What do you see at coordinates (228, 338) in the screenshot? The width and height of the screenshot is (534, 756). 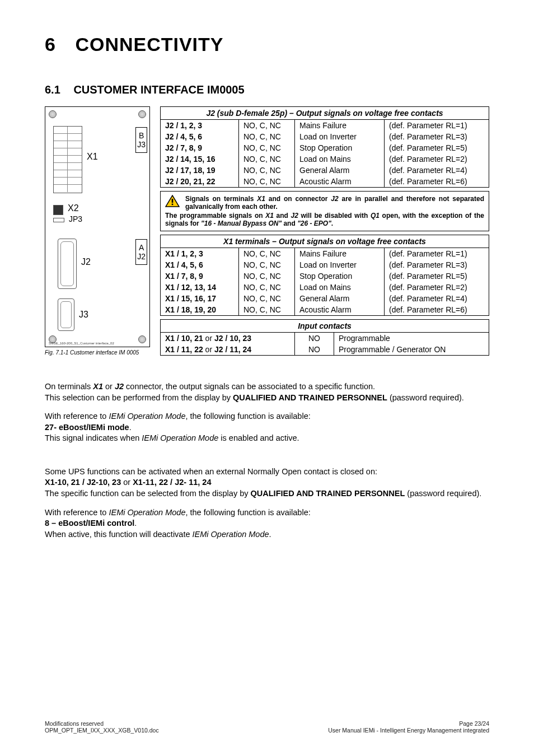 I see `table-cell: X1 / 10, 21 or J2 / 10, 23` at bounding box center [228, 338].